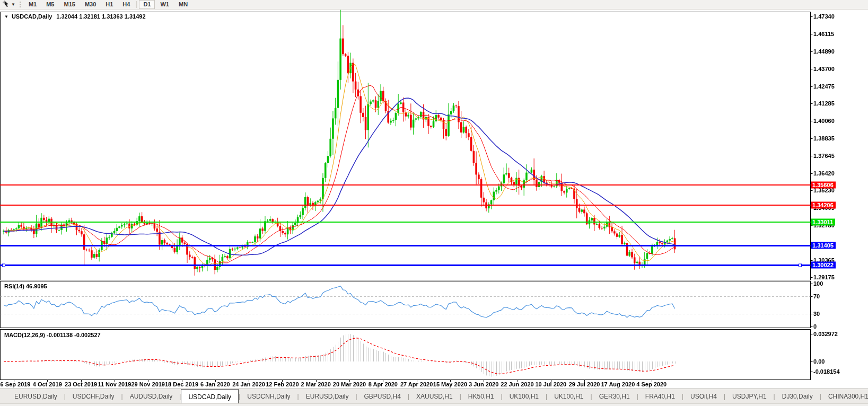 The image size is (868, 406). What do you see at coordinates (845, 396) in the screenshot?
I see `chart-tab-china300-h1: CHINA300,H1` at bounding box center [845, 396].